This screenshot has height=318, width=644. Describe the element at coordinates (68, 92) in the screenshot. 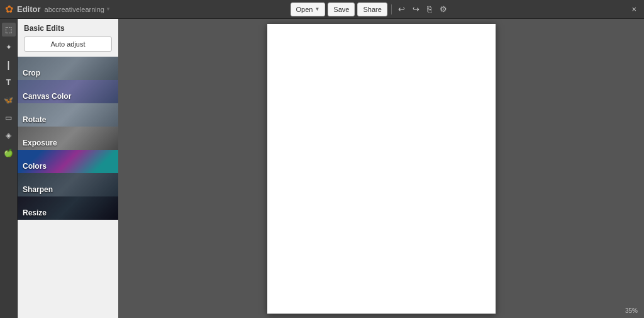

I see `canvas-color-item: Canvas Color` at that location.